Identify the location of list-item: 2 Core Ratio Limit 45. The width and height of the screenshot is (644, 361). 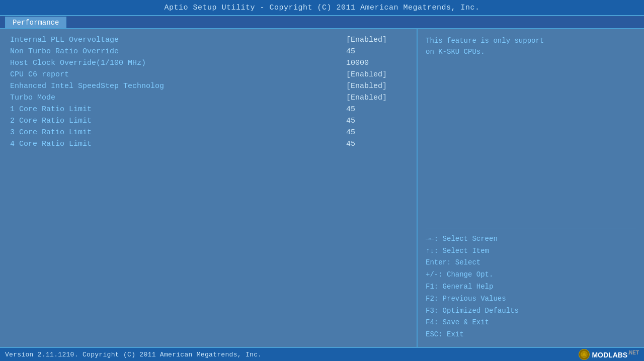
(208, 121).